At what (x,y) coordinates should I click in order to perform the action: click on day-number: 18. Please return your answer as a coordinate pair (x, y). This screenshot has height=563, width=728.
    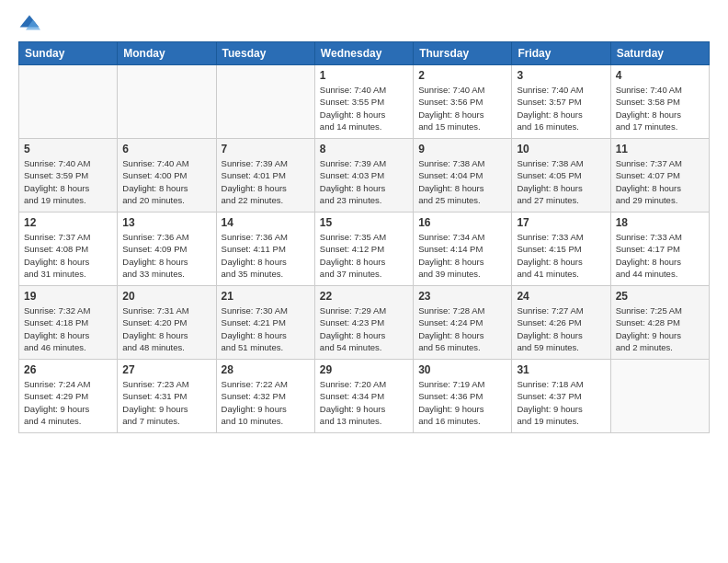
    Looking at the image, I should click on (660, 223).